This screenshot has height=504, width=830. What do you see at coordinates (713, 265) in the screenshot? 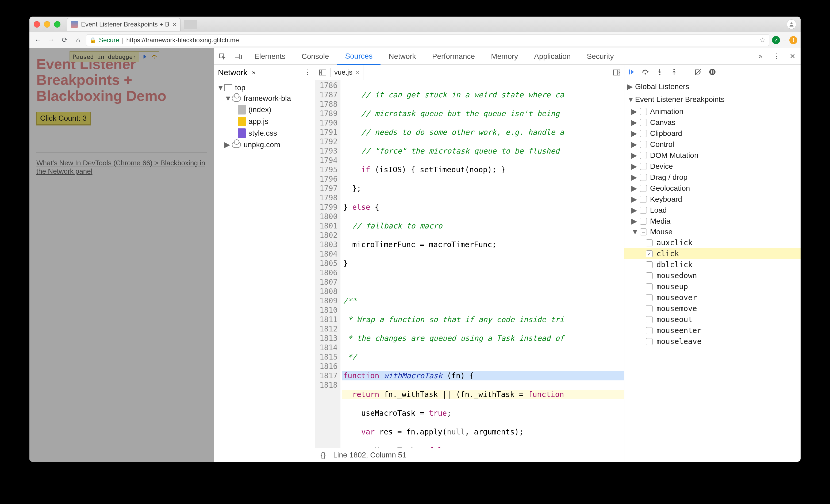
I see `event-dblclick: dblclick` at bounding box center [713, 265].